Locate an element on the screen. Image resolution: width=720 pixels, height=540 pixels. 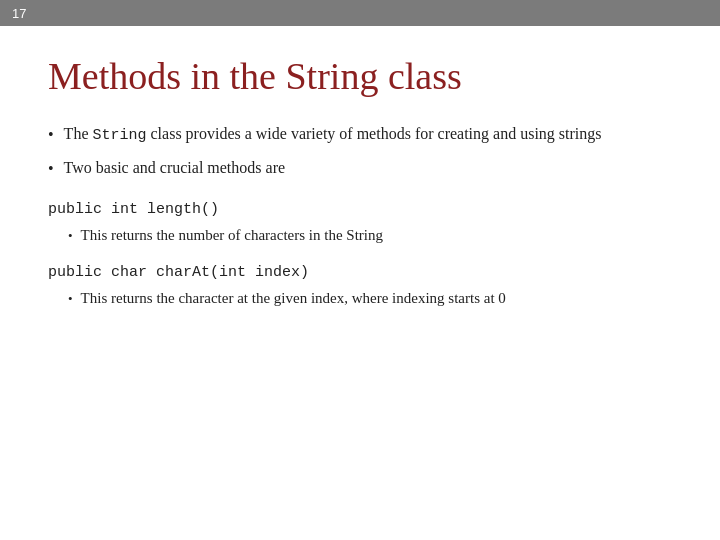
code-text-length: public int length() is located at coordinates (134, 210).